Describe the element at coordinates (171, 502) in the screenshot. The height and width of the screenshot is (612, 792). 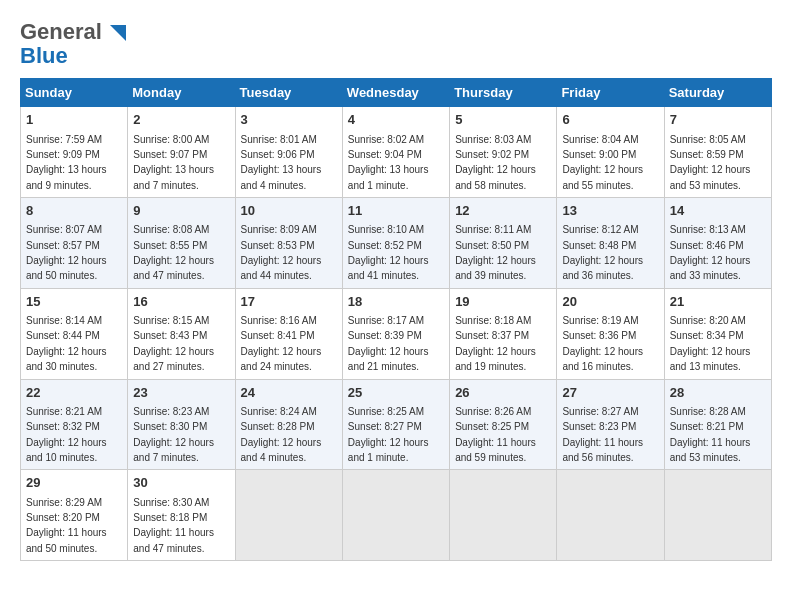
I see `sunrise-info: Sunrise: 8:30 AM` at that location.